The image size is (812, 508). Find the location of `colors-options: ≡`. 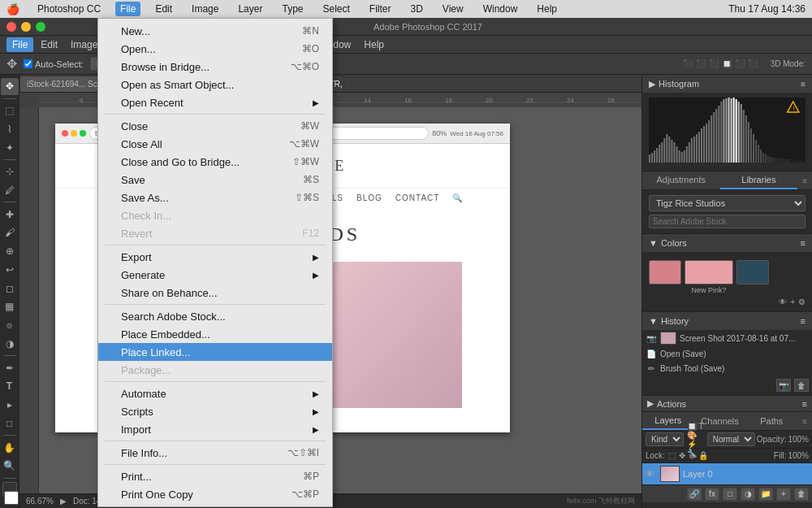

colors-options: ≡ is located at coordinates (803, 243).